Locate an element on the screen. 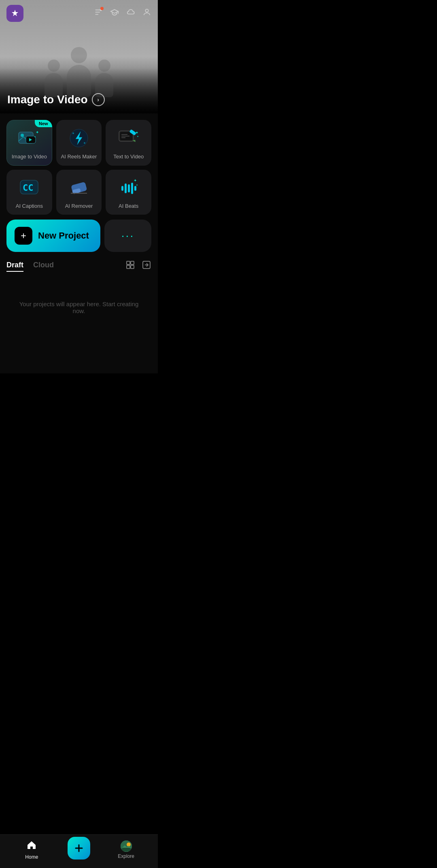 The height and width of the screenshot is (868, 437). grid-view-icon is located at coordinates (130, 266).